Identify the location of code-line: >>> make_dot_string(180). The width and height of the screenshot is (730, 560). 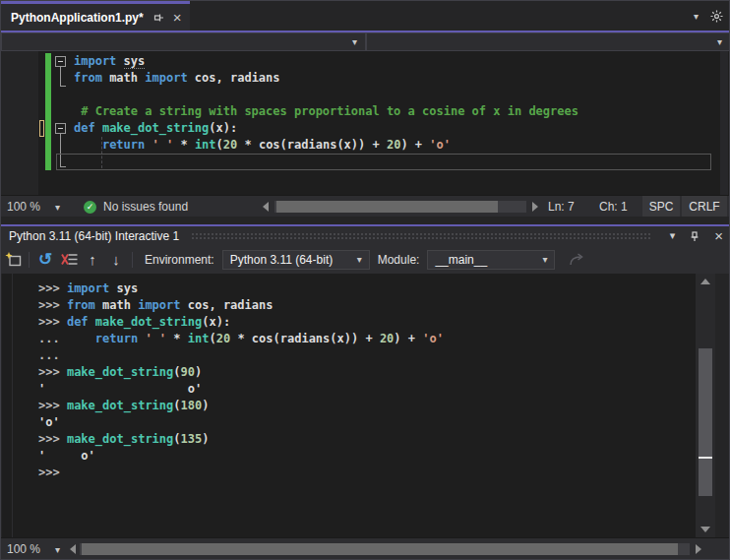
(241, 405).